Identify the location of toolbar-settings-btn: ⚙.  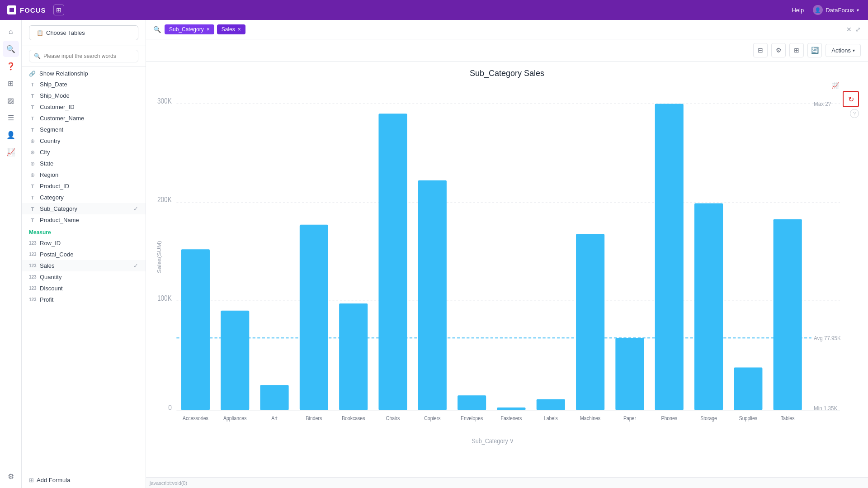
(778, 50).